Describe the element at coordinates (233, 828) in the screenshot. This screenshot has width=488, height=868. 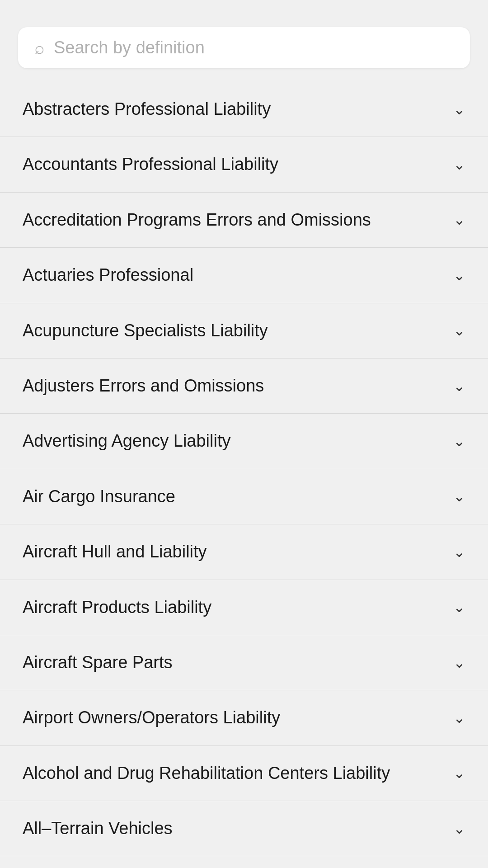
I see `list-item-label: All–Terrain Vehicles` at that location.